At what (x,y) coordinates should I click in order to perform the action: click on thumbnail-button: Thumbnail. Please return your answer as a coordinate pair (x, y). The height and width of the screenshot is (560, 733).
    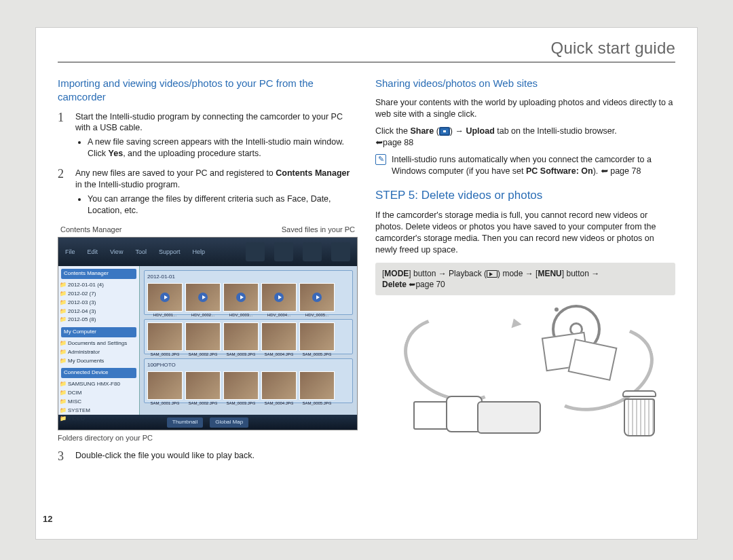
    Looking at the image, I should click on (185, 422).